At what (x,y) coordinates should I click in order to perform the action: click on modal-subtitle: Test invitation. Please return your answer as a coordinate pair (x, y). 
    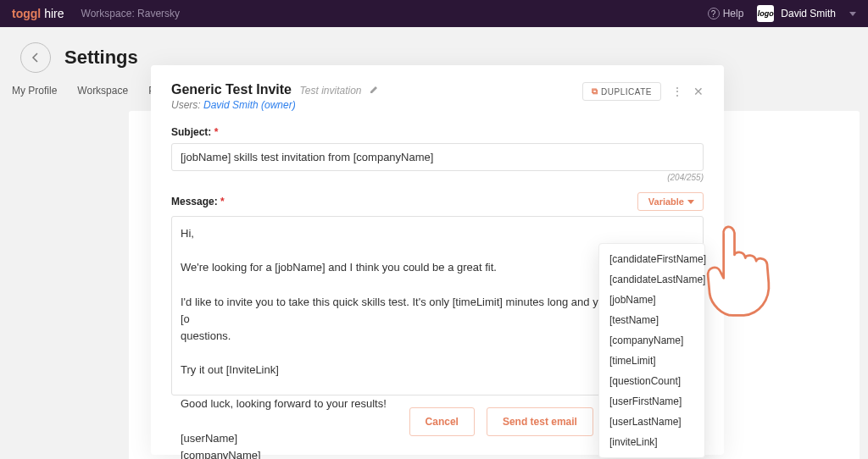
    Looking at the image, I should click on (331, 91).